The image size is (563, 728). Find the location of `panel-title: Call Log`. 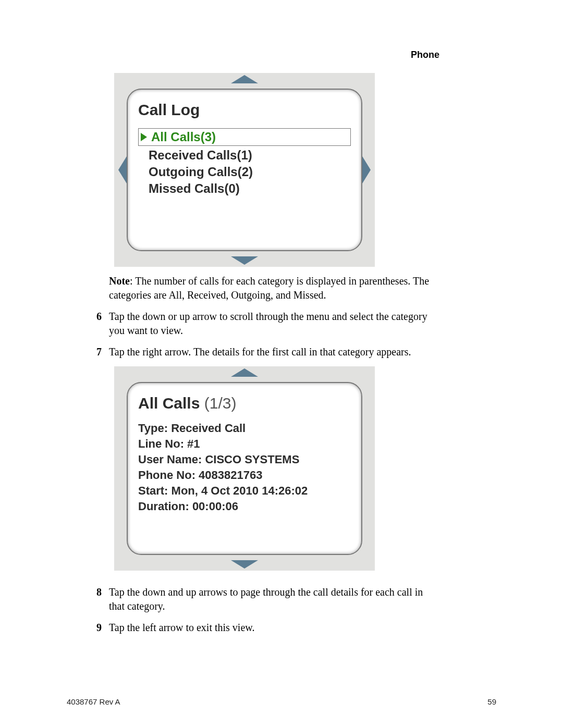

panel-title: Call Log is located at coordinates (244, 110).